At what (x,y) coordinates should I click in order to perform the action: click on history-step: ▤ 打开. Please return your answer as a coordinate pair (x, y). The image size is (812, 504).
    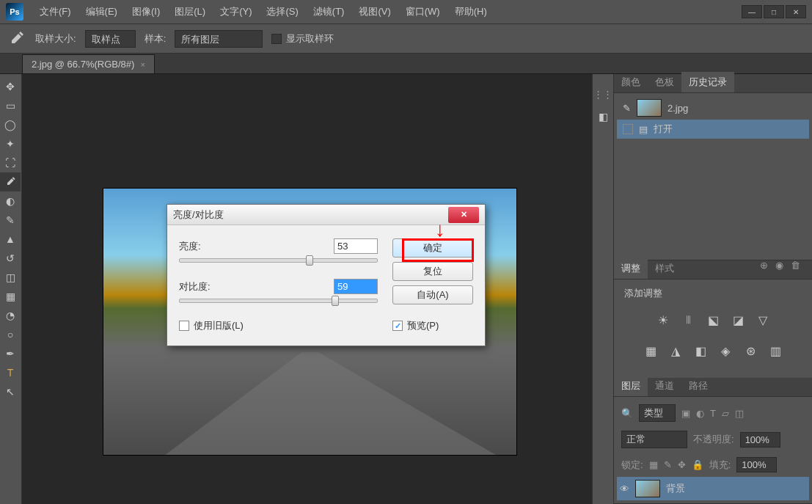
    Looking at the image, I should click on (713, 129).